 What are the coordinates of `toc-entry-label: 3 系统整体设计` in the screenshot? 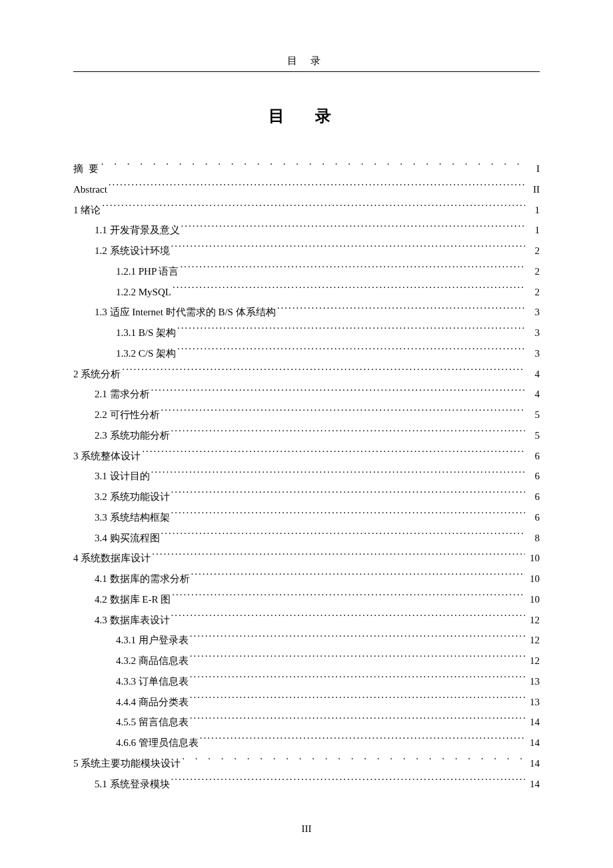 It's located at (107, 456).